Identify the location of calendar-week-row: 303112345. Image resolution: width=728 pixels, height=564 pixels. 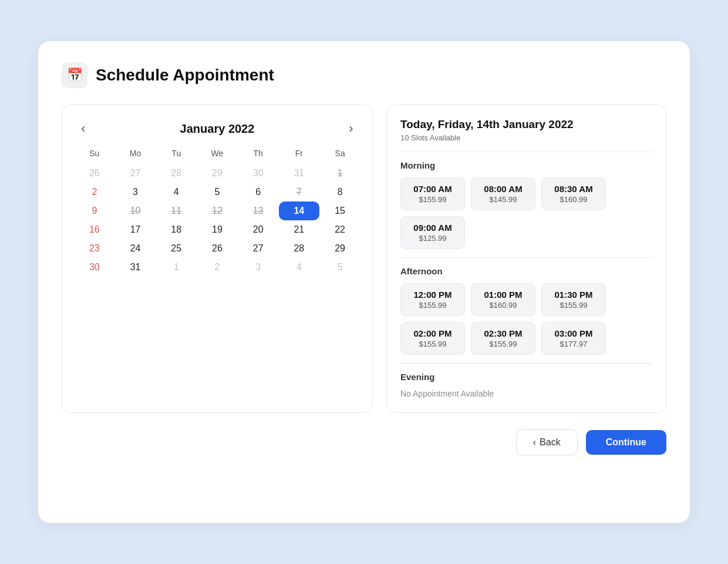
(217, 267).